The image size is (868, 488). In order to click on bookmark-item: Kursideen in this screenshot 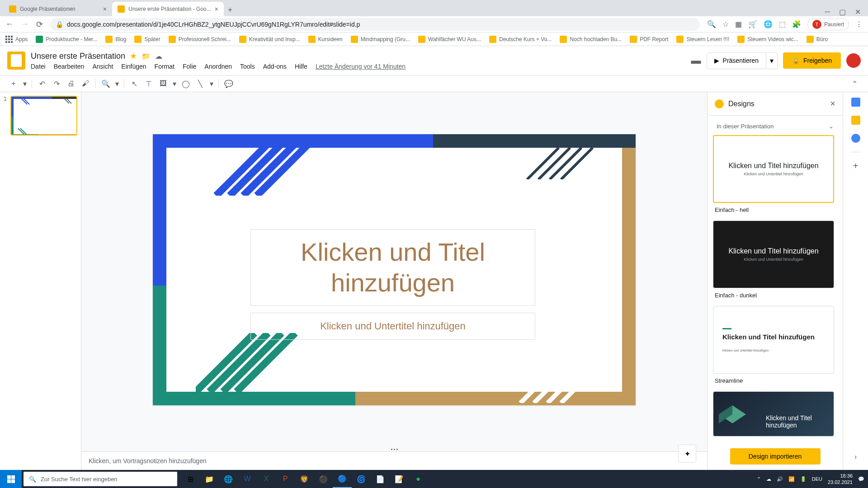, I will do `click(326, 39)`.